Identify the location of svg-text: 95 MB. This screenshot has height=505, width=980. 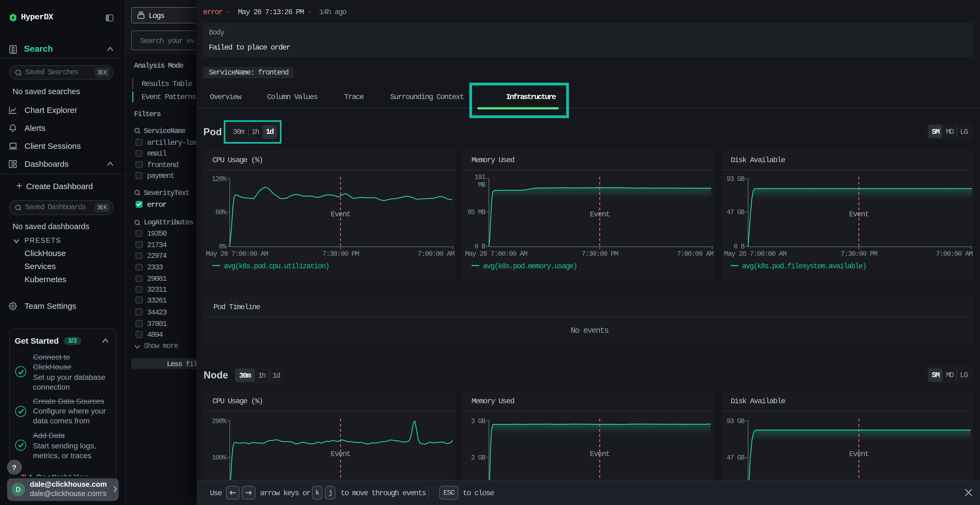
(477, 212).